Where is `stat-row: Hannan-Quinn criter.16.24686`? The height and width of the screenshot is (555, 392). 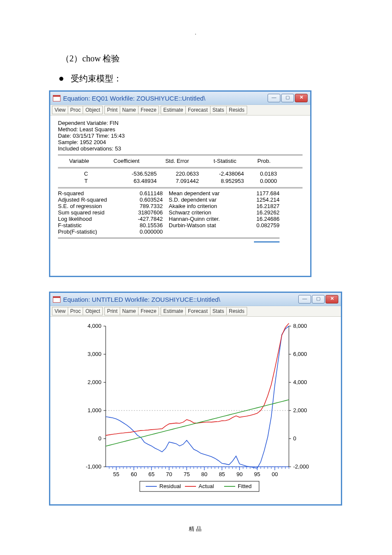
stat-row: Hannan-Quinn criter.16.24686 is located at coordinates (224, 219).